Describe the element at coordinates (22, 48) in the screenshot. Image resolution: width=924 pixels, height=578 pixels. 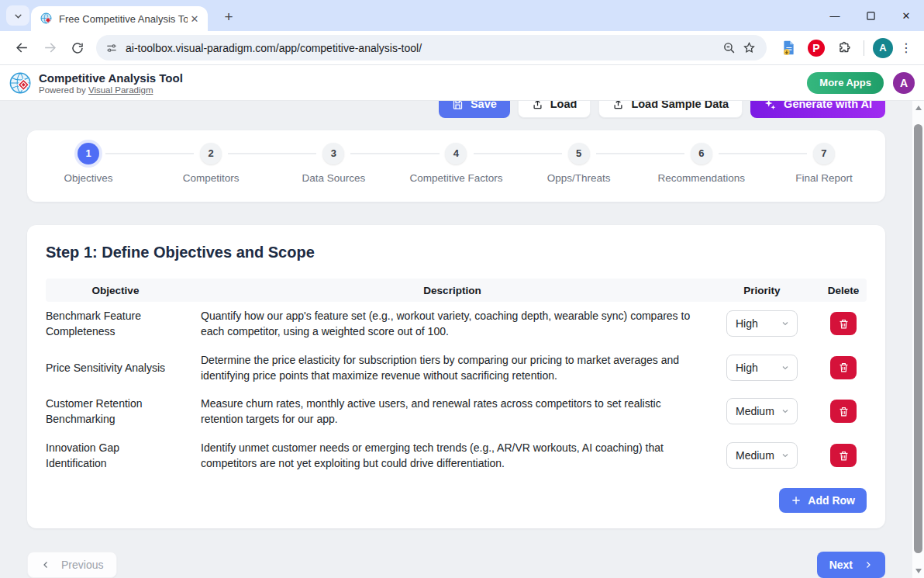
I see `back-button` at that location.